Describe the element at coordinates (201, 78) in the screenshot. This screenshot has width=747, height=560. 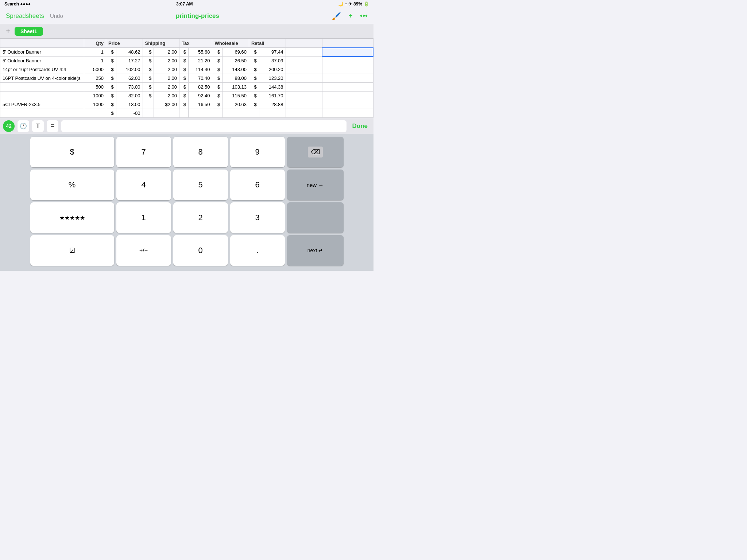
I see `spreadsheet-cell: 70.40` at that location.